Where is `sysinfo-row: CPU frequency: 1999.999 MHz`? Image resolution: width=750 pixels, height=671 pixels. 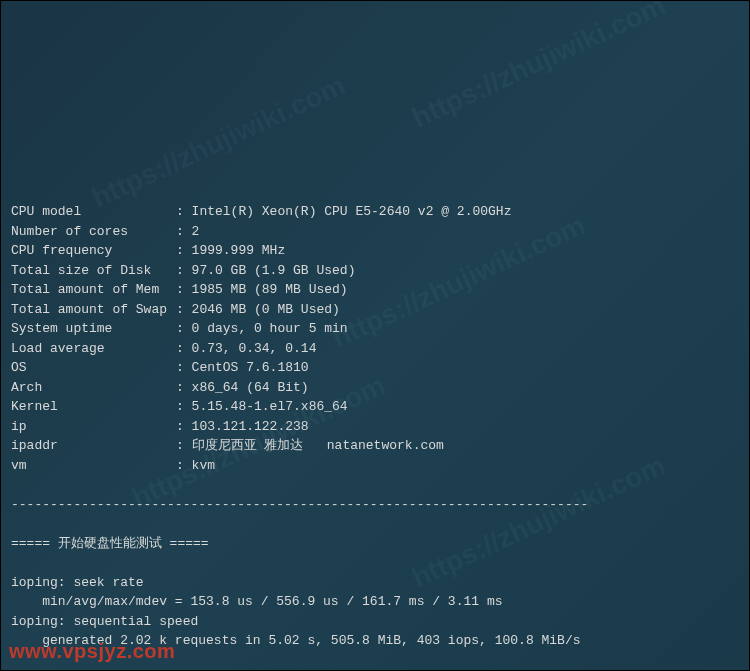 sysinfo-row: CPU frequency: 1999.999 MHz is located at coordinates (375, 251).